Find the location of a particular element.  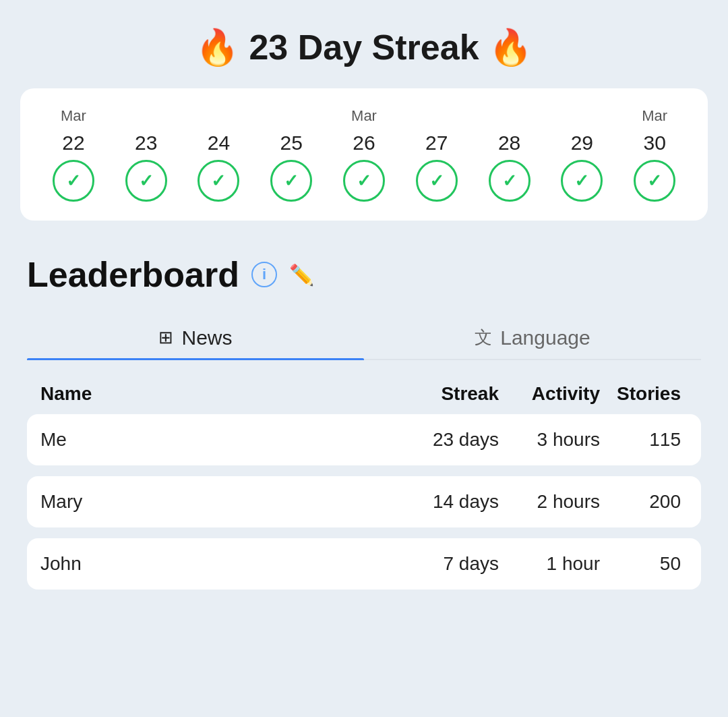

calendar-day: 29✓ is located at coordinates (582, 154).